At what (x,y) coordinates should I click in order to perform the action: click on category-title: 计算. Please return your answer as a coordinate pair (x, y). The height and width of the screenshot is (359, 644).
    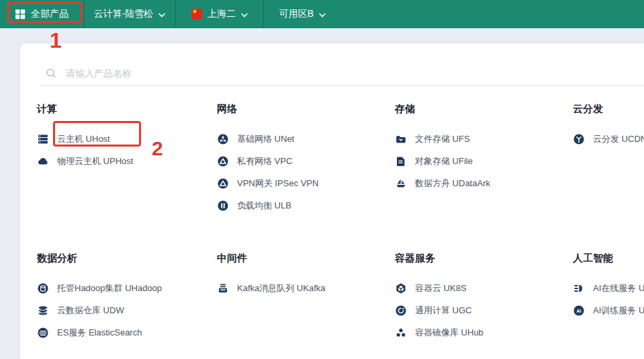
    Looking at the image, I should click on (124, 109).